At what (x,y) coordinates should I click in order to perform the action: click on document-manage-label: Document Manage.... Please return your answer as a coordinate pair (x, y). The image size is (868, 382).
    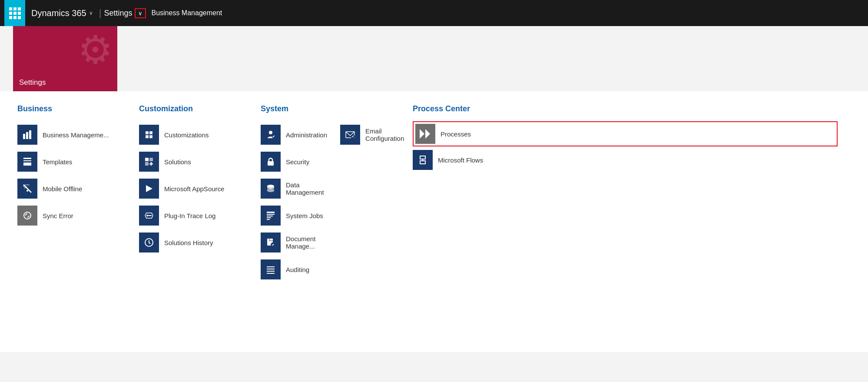
    Looking at the image, I should click on (307, 242).